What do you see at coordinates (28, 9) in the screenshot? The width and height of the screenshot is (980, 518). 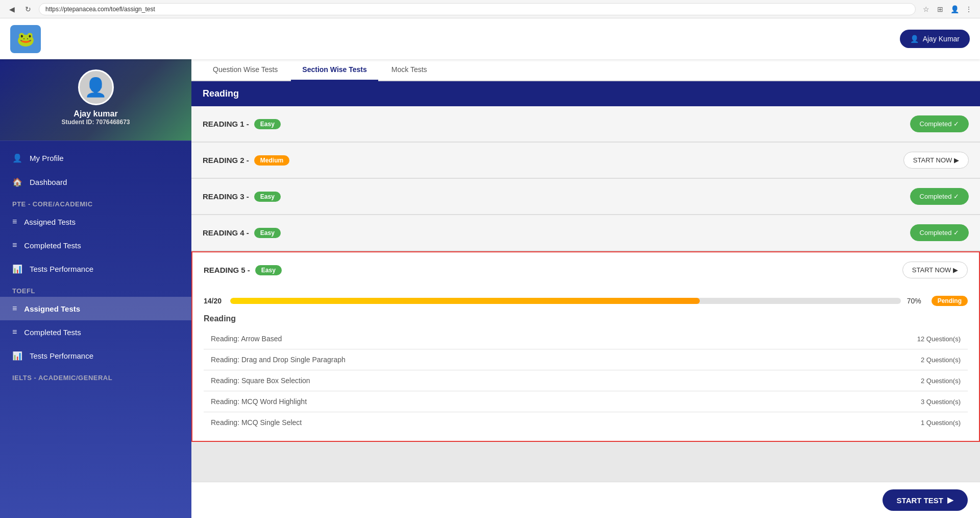 I see `refresh-button: ↻` at bounding box center [28, 9].